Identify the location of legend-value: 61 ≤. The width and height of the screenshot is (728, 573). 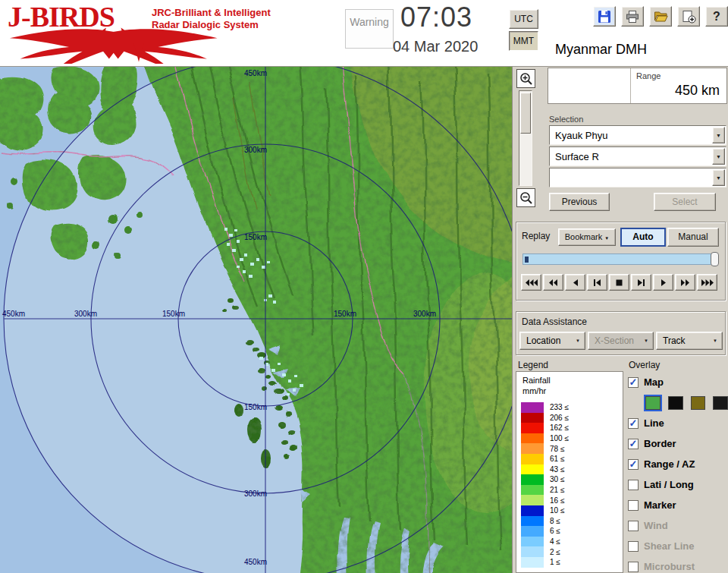
(557, 458).